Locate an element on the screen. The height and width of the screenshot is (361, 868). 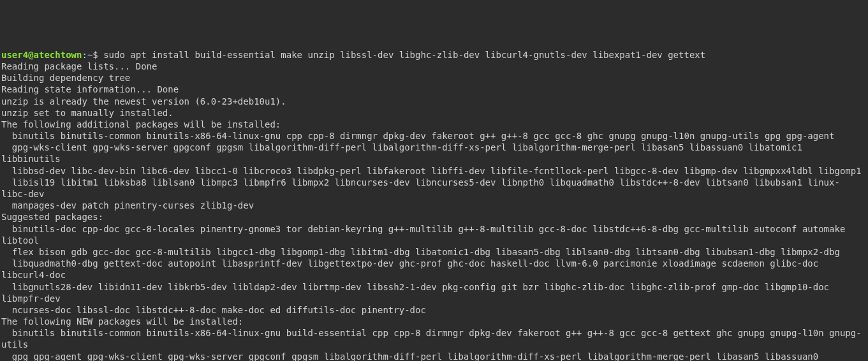
command-text: sudo apt install build-essential make un… is located at coordinates (404, 55).